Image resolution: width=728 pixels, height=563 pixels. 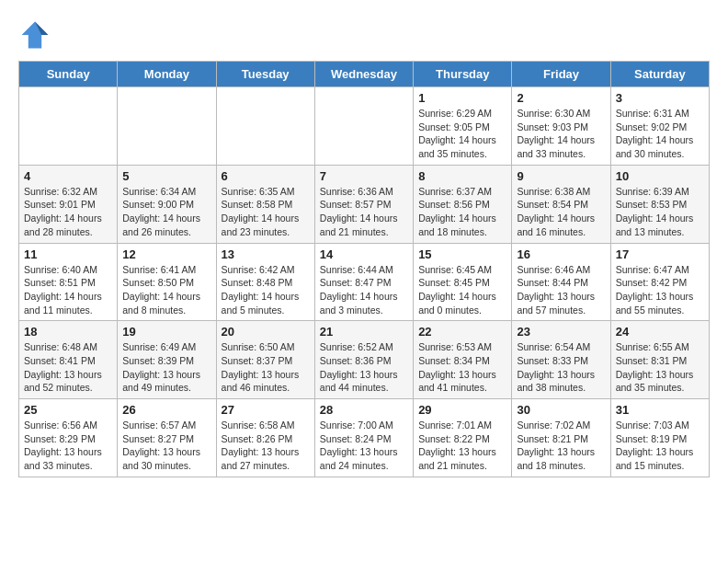 What do you see at coordinates (68, 368) in the screenshot?
I see `day-info: Sunrise: 6:48 AM Sunset: 8:41 PM Dayligh…` at bounding box center [68, 368].